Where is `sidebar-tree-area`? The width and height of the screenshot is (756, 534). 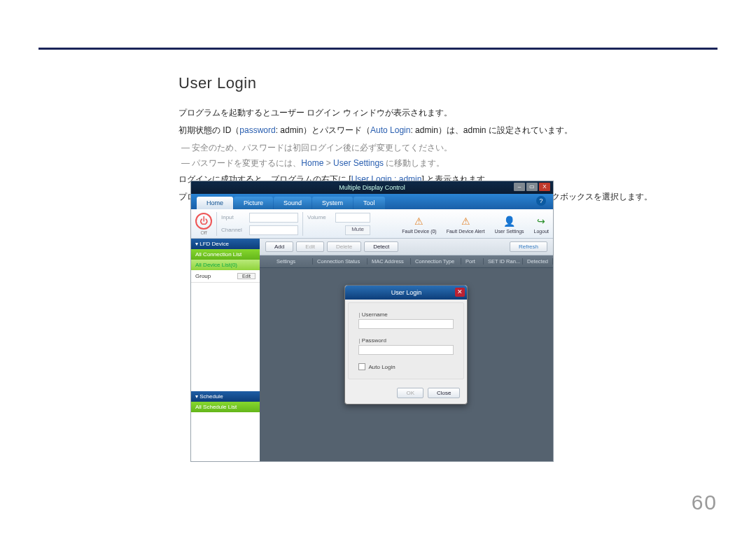 sidebar-tree-area is located at coordinates (225, 337).